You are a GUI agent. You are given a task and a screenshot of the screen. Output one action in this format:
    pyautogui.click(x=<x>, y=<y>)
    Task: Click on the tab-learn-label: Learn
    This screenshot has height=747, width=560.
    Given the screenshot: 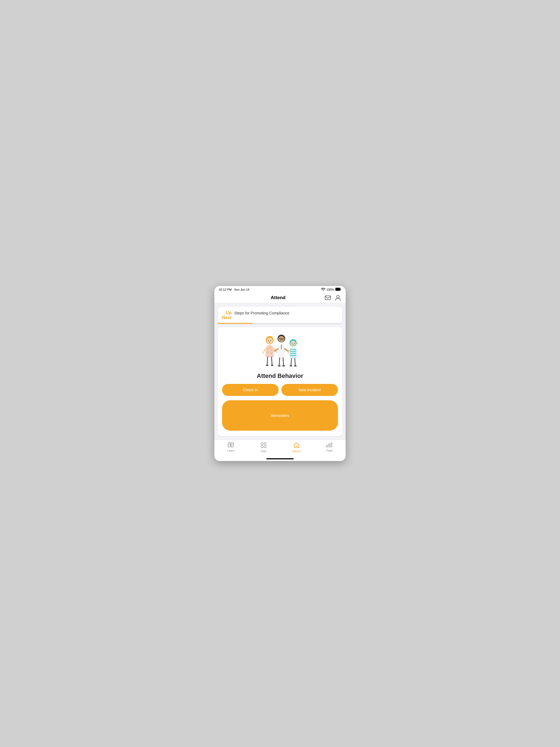 What is the action you would take?
    pyautogui.click(x=231, y=450)
    